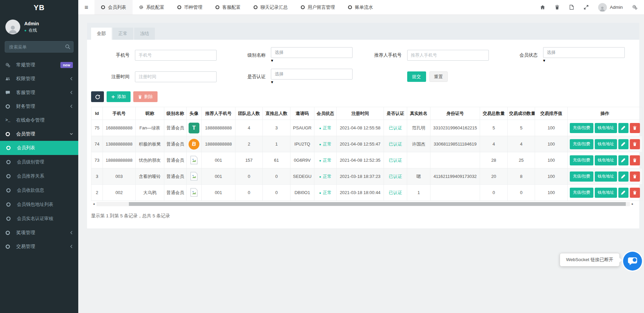 The height and width of the screenshot is (313, 644). Describe the element at coordinates (367, 144) in the screenshot. I see `member-row: 74 13888888888 积极的板凳 普通会员 T B` at that location.